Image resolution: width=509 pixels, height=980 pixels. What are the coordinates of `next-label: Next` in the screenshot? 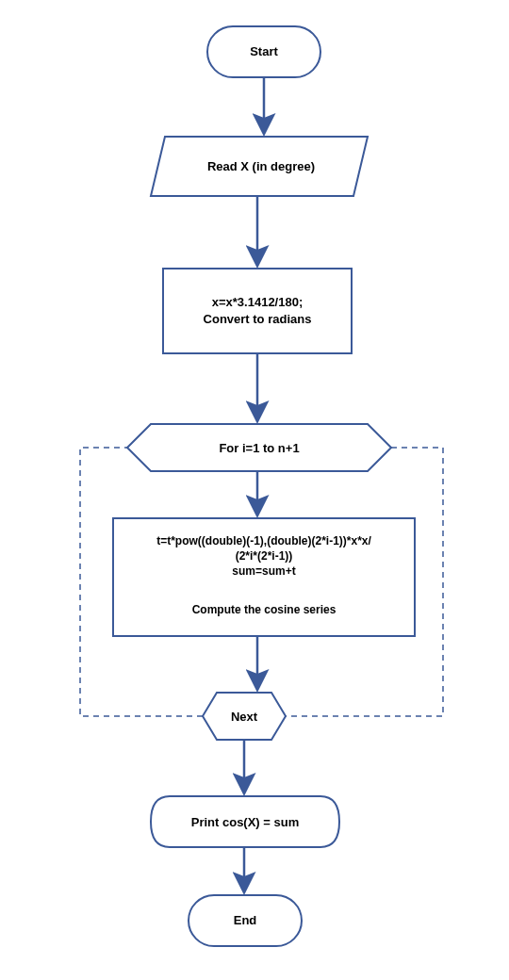 It's located at (245, 716).